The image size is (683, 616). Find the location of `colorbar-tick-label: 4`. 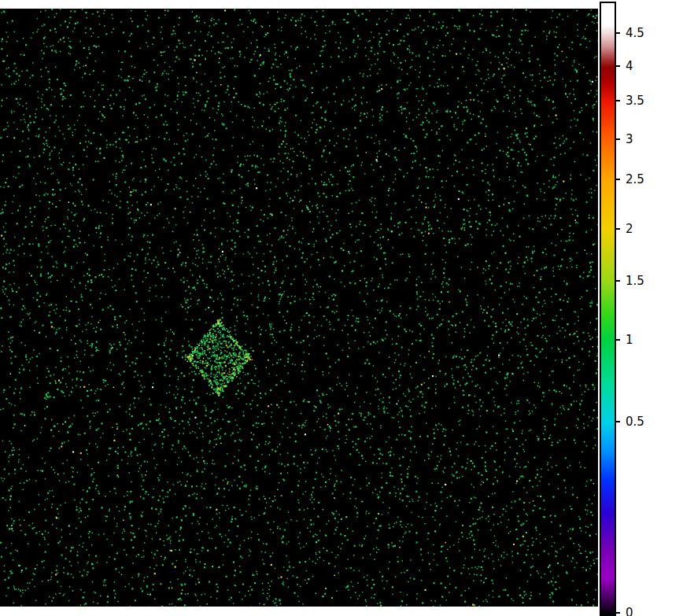

colorbar-tick-label: 4 is located at coordinates (629, 66).